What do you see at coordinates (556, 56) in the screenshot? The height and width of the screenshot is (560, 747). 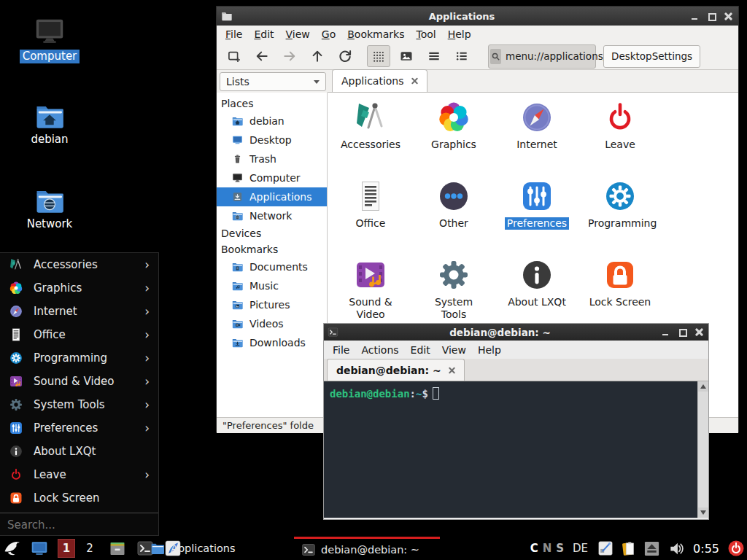 I see `path-text: menu://applications/` at bounding box center [556, 56].